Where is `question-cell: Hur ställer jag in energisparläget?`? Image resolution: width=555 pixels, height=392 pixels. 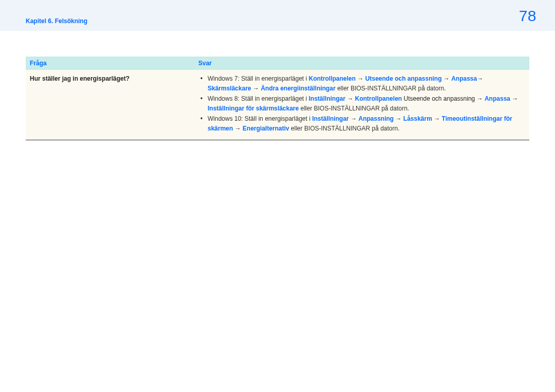
question-cell: Hur ställer jag in energisparläget? is located at coordinates (110, 105).